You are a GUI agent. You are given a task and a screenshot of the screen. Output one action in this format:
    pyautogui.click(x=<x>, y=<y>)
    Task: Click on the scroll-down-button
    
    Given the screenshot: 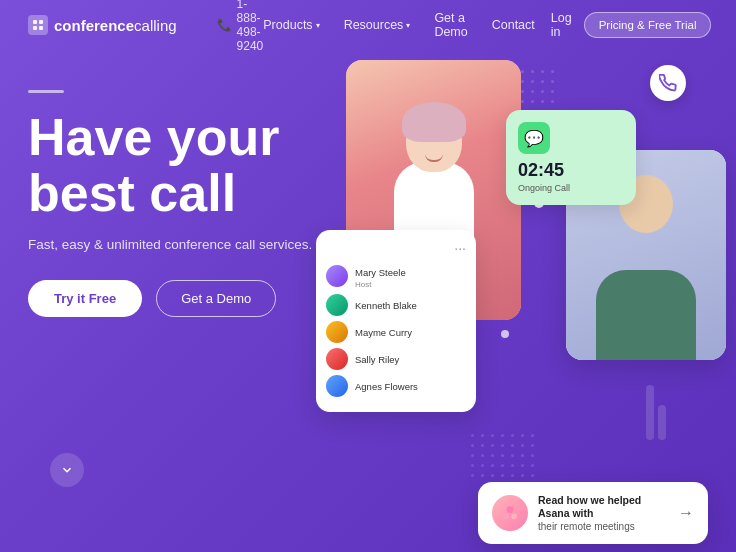 What is the action you would take?
    pyautogui.click(x=67, y=470)
    